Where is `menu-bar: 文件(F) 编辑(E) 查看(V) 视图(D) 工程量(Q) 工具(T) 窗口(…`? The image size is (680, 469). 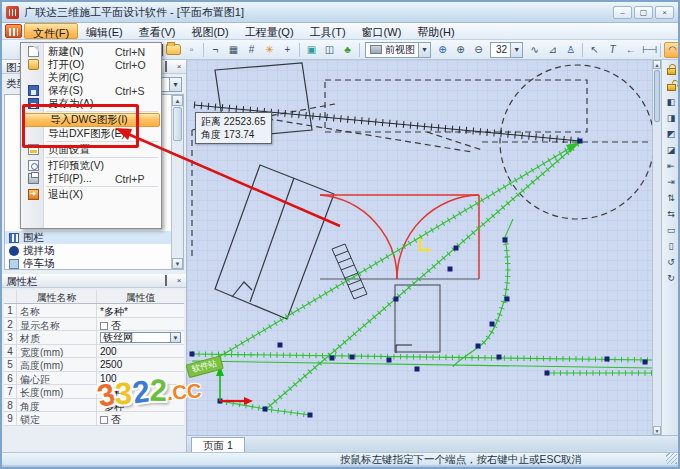 menu-bar: 文件(F) 编辑(E) 查看(V) 视图(D) 工程量(Q) 工具(T) 窗口(… is located at coordinates (340, 32).